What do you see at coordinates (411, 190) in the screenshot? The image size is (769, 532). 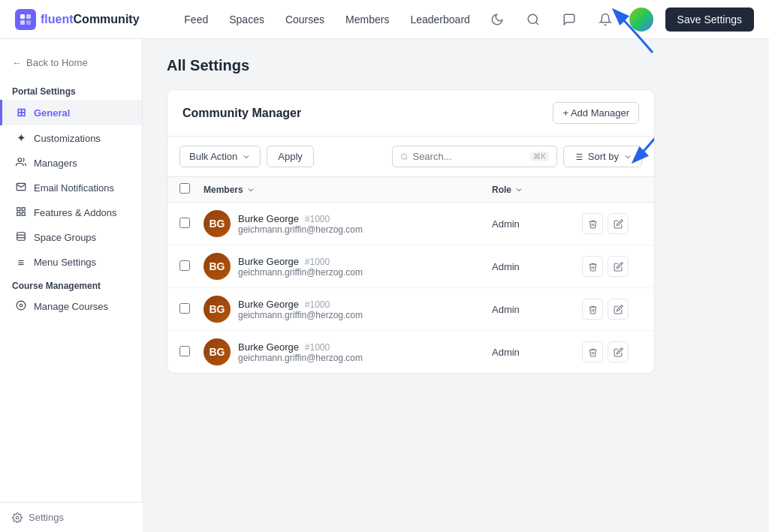 I see `table-header: Members Role` at bounding box center [411, 190].